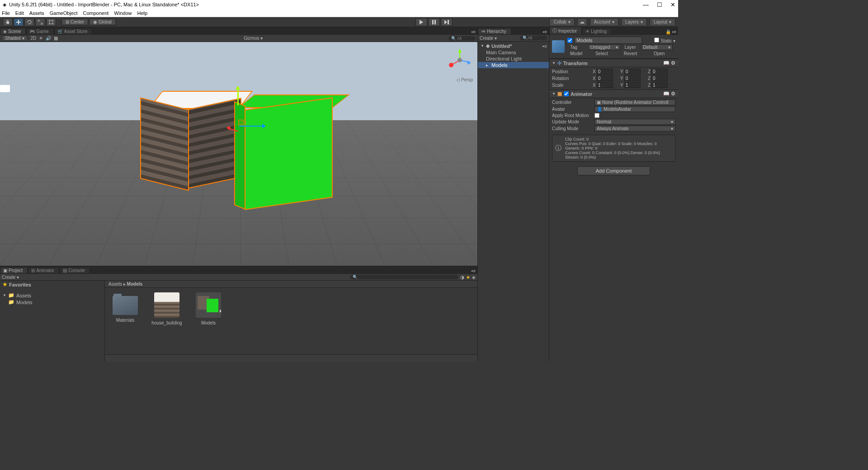  Describe the element at coordinates (614, 94) in the screenshot. I see `animator-component-header: ▼▦Animator📖 ⚙` at that location.